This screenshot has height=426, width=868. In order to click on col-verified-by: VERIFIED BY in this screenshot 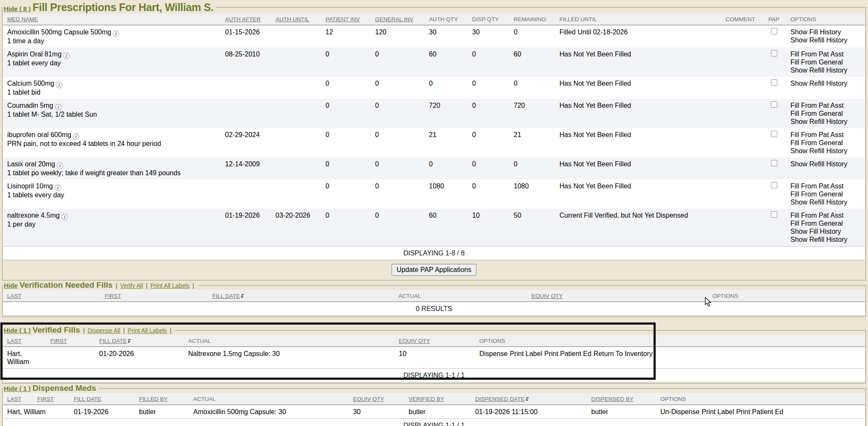, I will do `click(426, 399)`.